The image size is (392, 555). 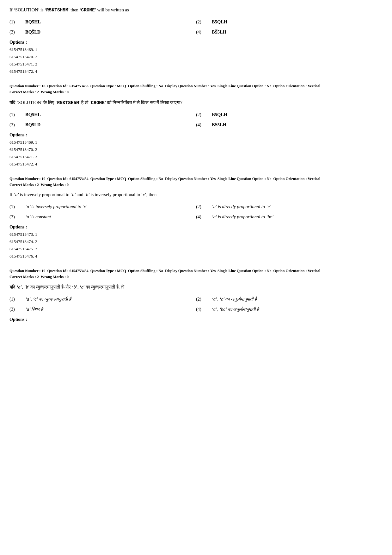 What do you see at coordinates (196, 10) in the screenshot?
I see `q17-en-text: If ‘SOLUTION’ is ‘R5KTSH5M’ then ‘CROME’…` at bounding box center [196, 10].